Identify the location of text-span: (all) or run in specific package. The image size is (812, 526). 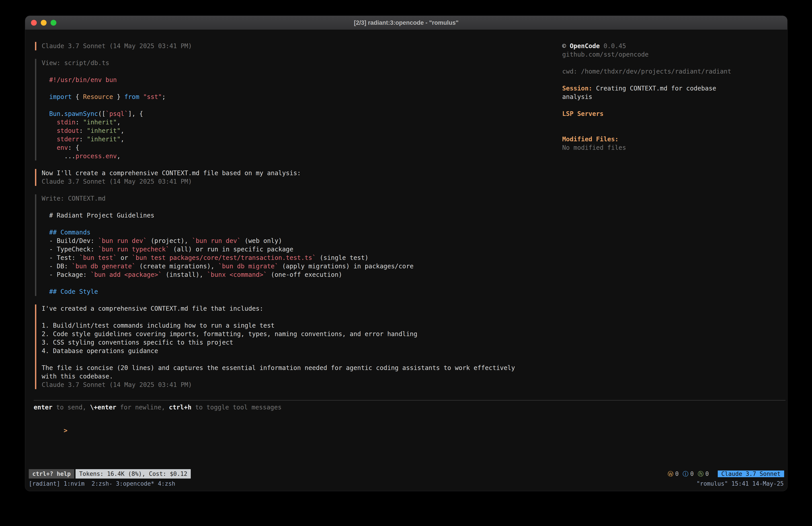
(231, 249).